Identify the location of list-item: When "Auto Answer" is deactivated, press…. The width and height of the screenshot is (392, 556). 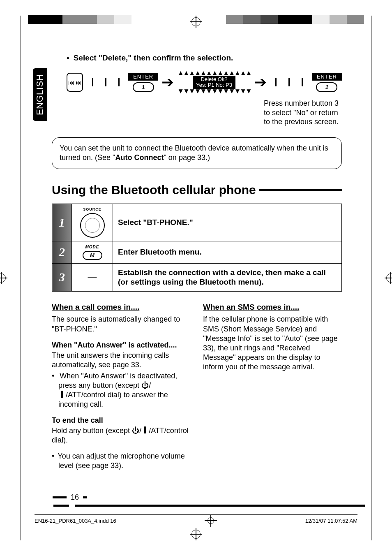
(121, 390).